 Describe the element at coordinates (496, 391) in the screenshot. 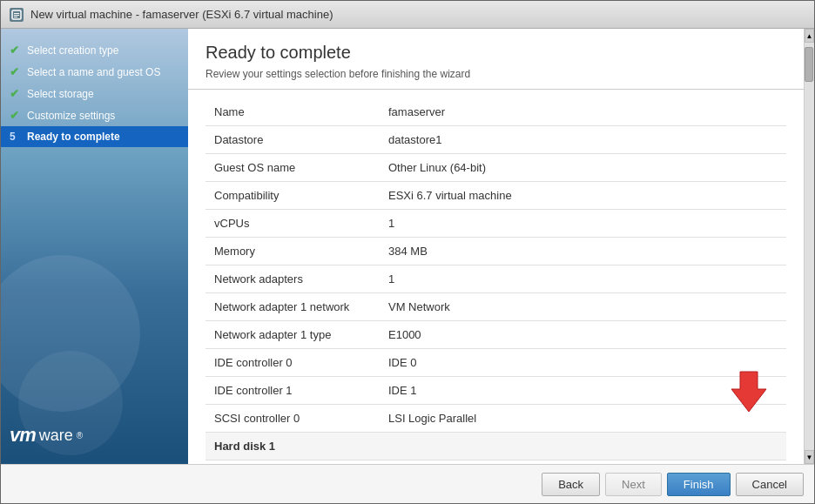

I see `table-row: IDE controller 1IDE 1` at that location.